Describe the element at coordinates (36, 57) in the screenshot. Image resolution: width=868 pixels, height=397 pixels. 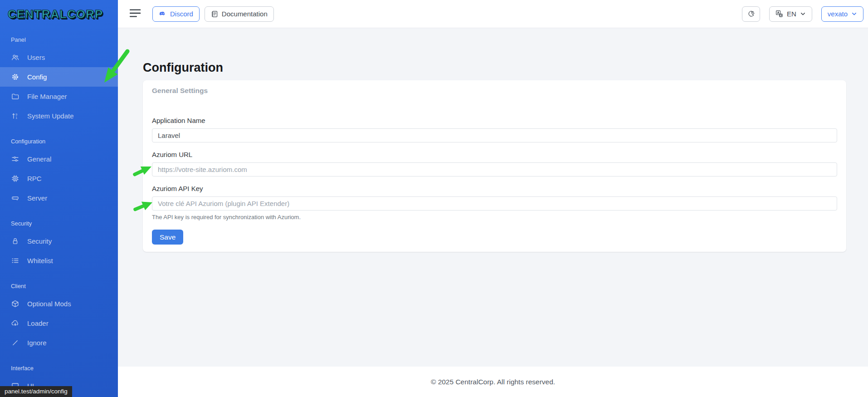
I see `sidebar-item-label: Users` at that location.